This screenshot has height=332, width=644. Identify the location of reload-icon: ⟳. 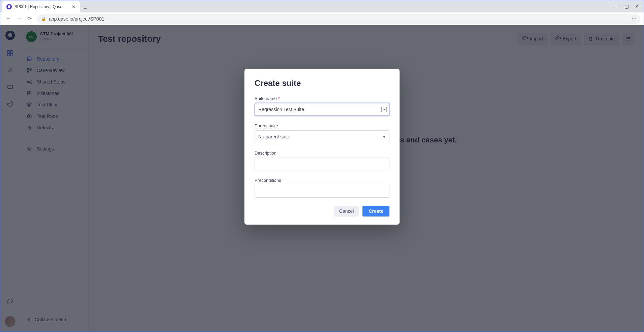
(30, 19).